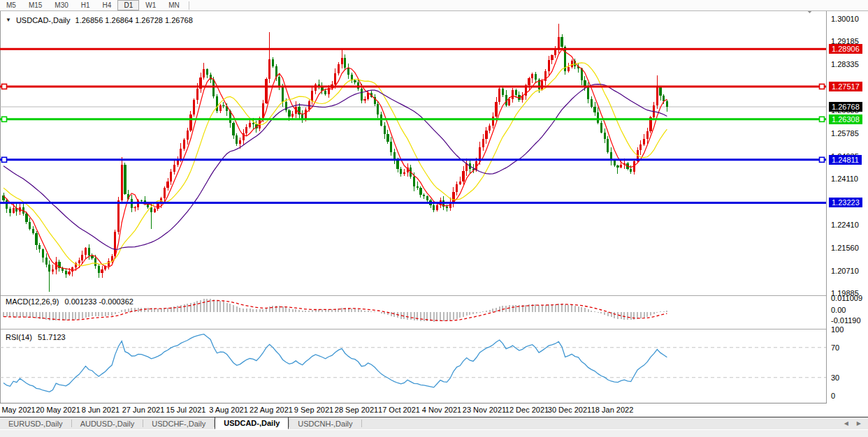 The image size is (868, 437). What do you see at coordinates (833, 396) in the screenshot?
I see `rsi-scale-tick: 0` at bounding box center [833, 396].